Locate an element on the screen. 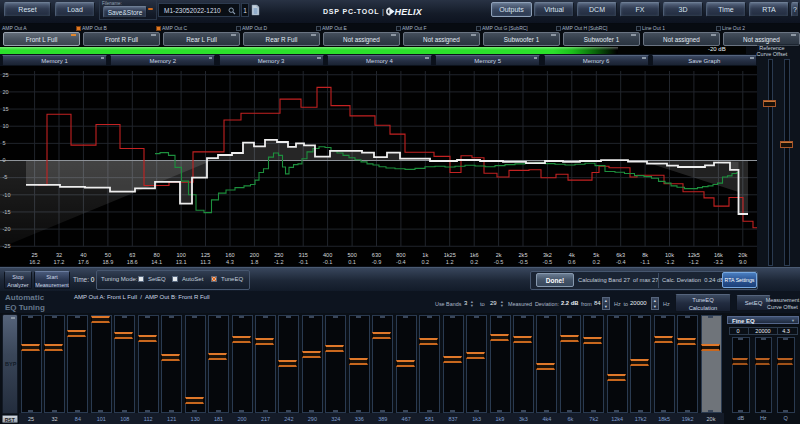 The width and height of the screenshot is (800, 424). svg-text: 3k2 is located at coordinates (548, 255).